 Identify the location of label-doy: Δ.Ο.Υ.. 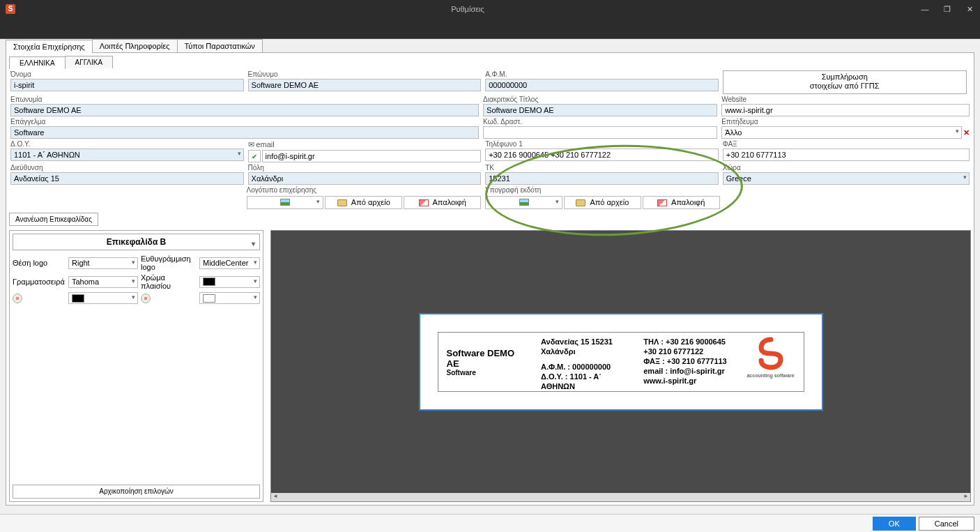
(127, 144).